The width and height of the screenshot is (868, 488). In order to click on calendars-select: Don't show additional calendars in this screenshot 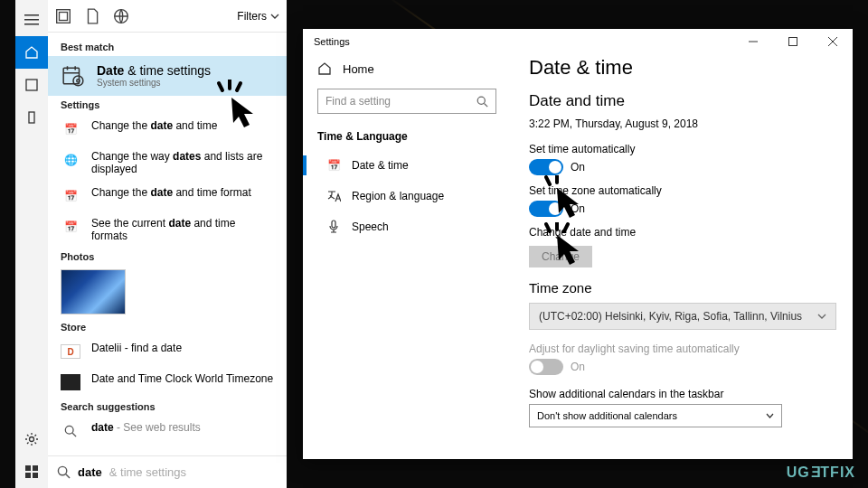, I will do `click(656, 416)`.